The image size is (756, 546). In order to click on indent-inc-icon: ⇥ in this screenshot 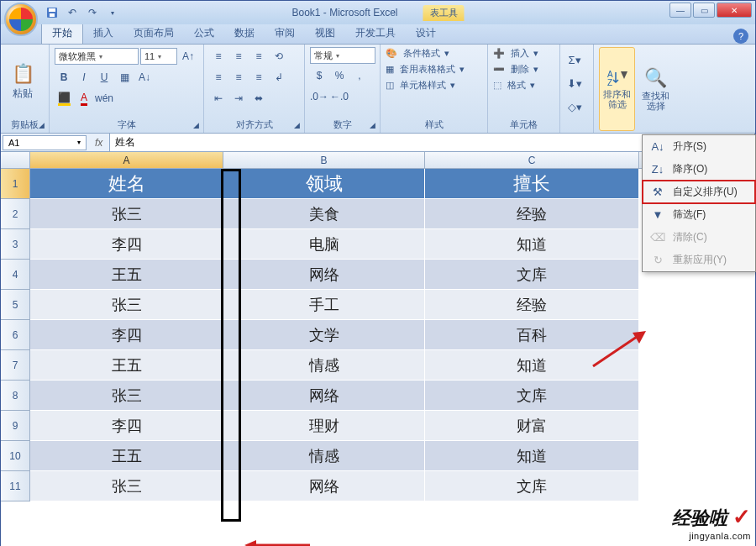, I will do `click(239, 98)`.